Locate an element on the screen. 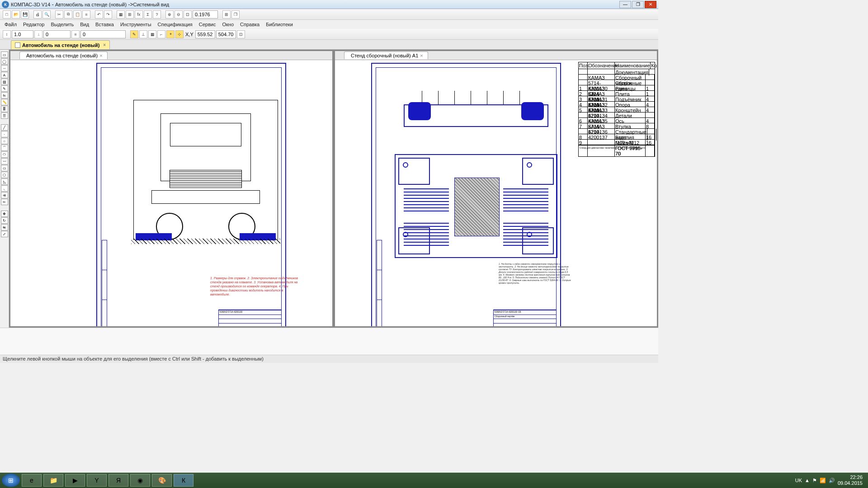 Image resolution: width=868 pixels, height=488 pixels. redo-icon: ↷ is located at coordinates (108, 14).